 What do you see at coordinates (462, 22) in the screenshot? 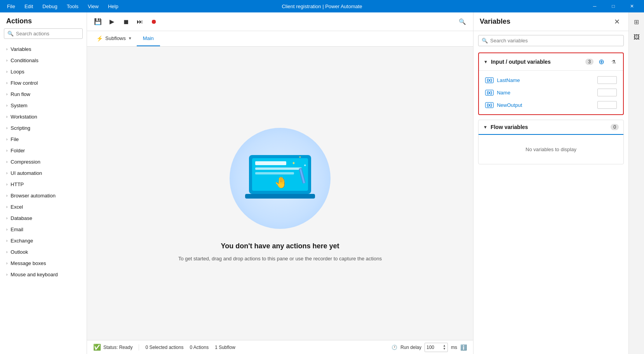
I see `toolbar-search-button: 🔍` at bounding box center [462, 22].